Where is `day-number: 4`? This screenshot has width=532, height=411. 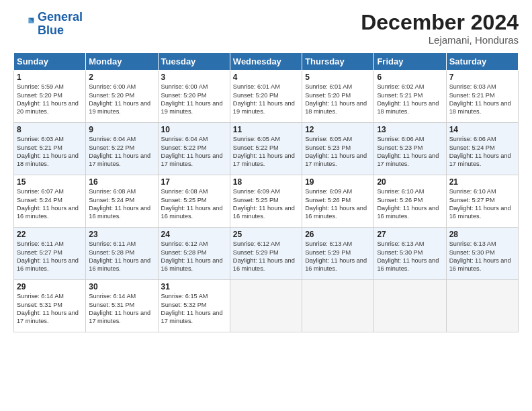 day-number: 4 is located at coordinates (266, 77).